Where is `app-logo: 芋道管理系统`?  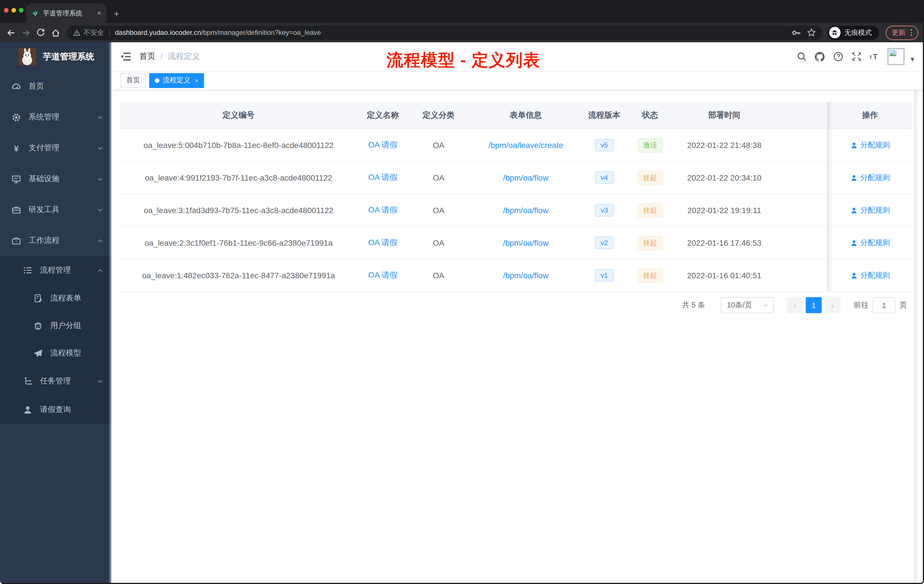
app-logo: 芋道管理系统 is located at coordinates (56, 57).